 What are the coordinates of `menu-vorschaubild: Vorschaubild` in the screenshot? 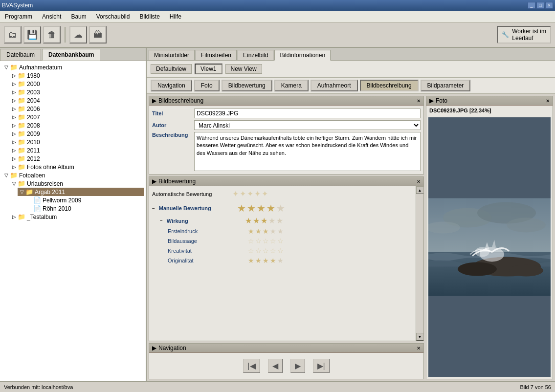 It's located at (113, 17).